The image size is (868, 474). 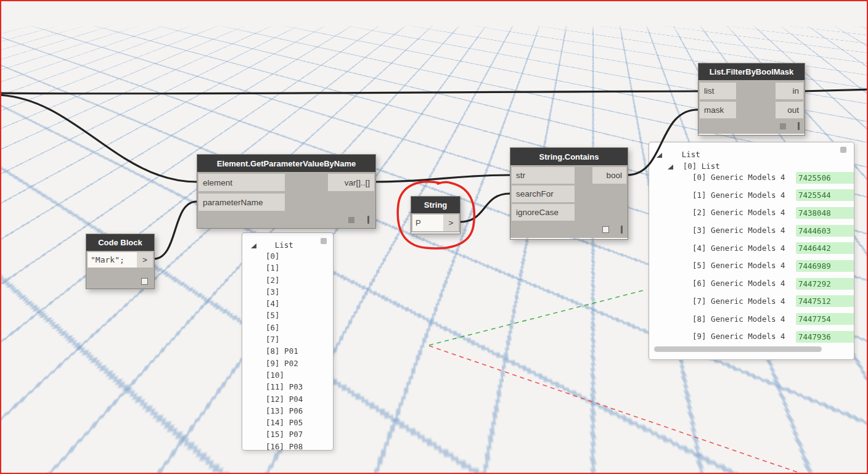 I want to click on node-filter-by-bool-mask: List.FilterByBoolMask list mask in out, so click(x=751, y=99).